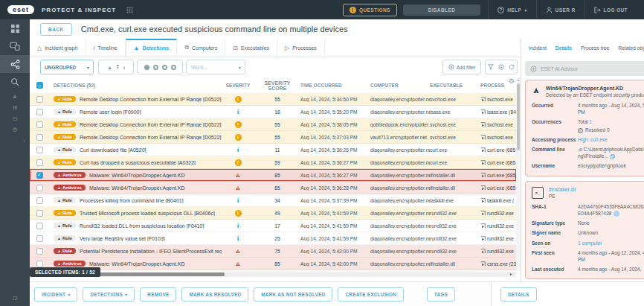  What do you see at coordinates (15, 28) in the screenshot?
I see `sidebar-item-dashboard` at bounding box center [15, 28].